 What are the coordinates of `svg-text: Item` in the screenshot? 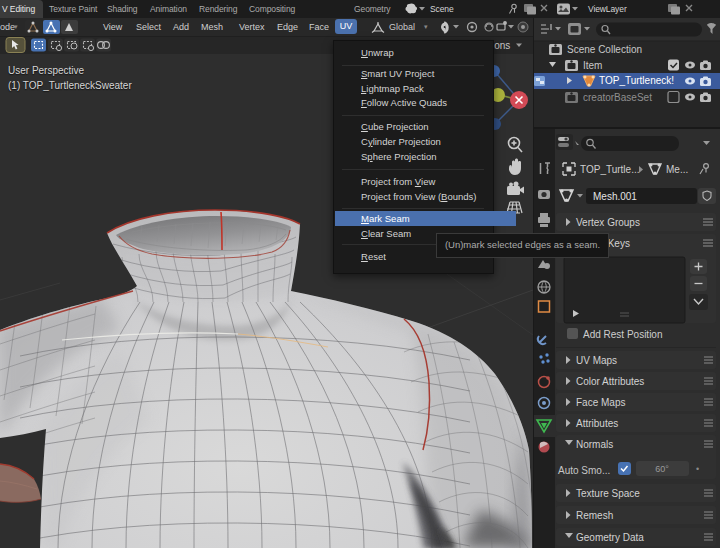 It's located at (592, 66).